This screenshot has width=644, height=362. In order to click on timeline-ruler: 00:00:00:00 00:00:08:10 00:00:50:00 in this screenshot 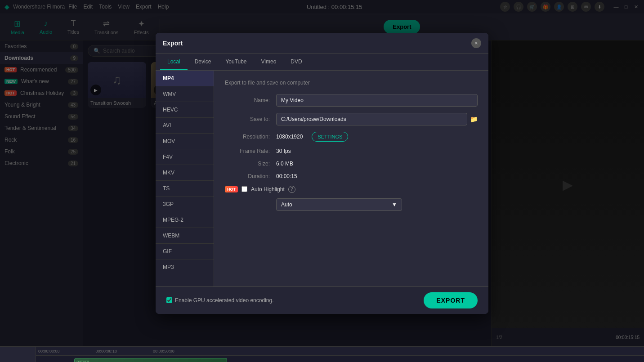, I will do `click(340, 351)`.